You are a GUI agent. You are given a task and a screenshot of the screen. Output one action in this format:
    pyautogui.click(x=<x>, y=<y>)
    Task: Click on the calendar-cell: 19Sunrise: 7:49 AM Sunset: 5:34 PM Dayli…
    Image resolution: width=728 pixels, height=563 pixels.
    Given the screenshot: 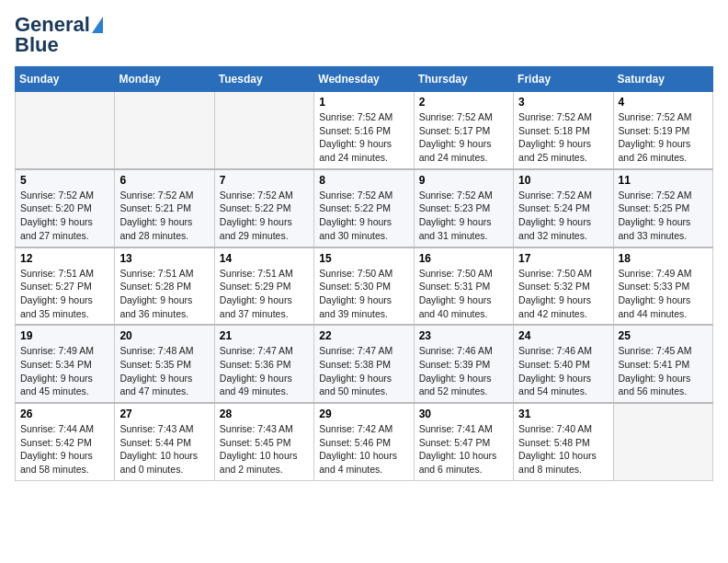 What is the action you would take?
    pyautogui.click(x=65, y=364)
    